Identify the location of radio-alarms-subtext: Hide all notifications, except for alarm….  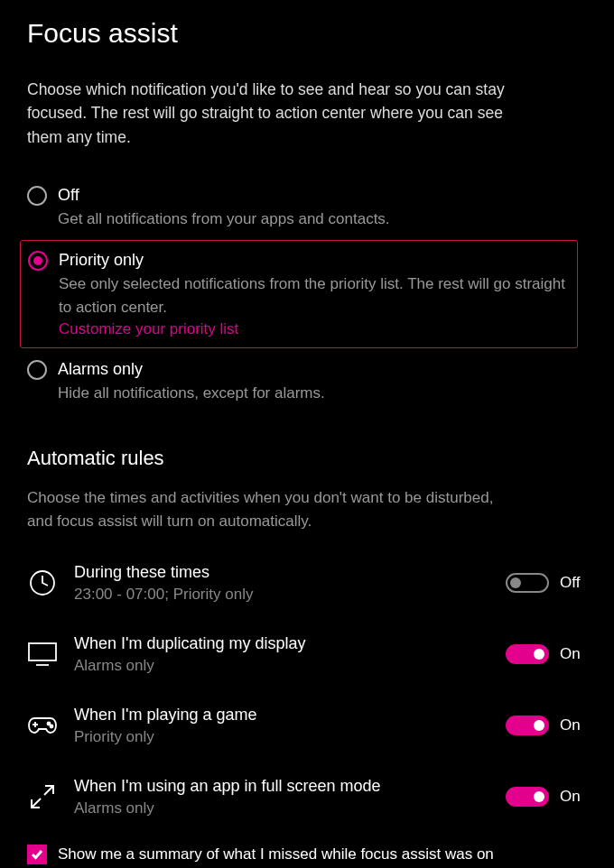
(322, 393).